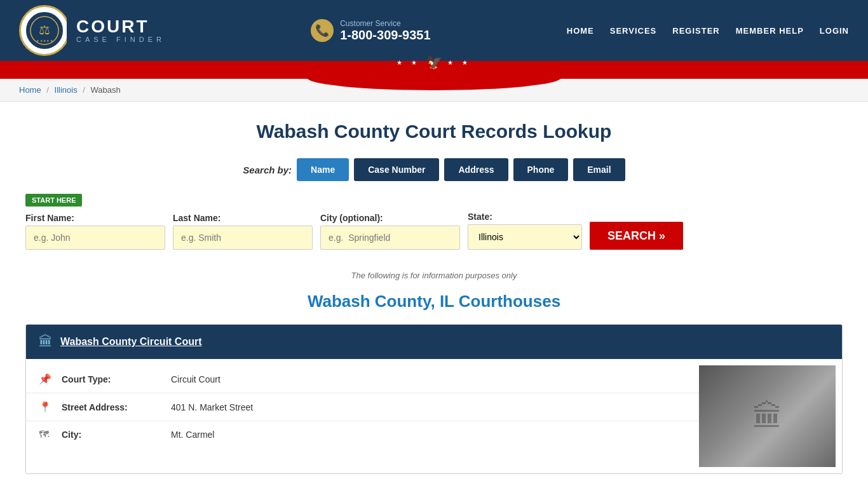 The image size is (868, 488). I want to click on last-name-input, so click(243, 238).